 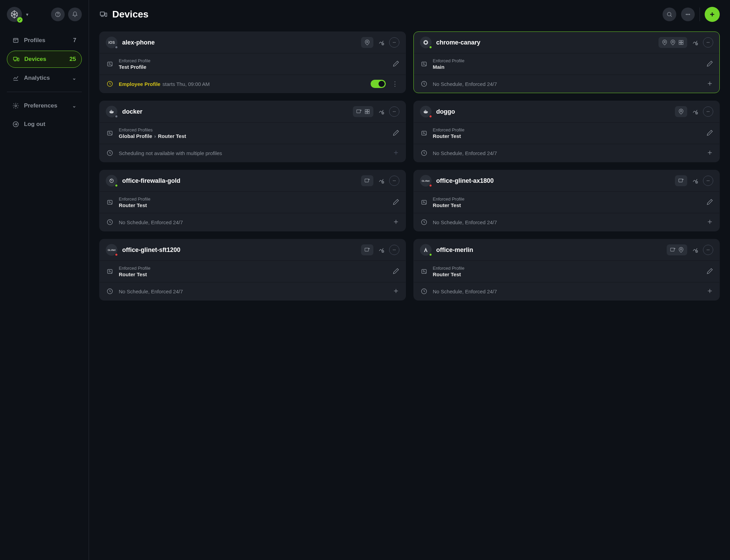 What do you see at coordinates (567, 61) in the screenshot?
I see `profile-label: Enforced Profile` at bounding box center [567, 61].